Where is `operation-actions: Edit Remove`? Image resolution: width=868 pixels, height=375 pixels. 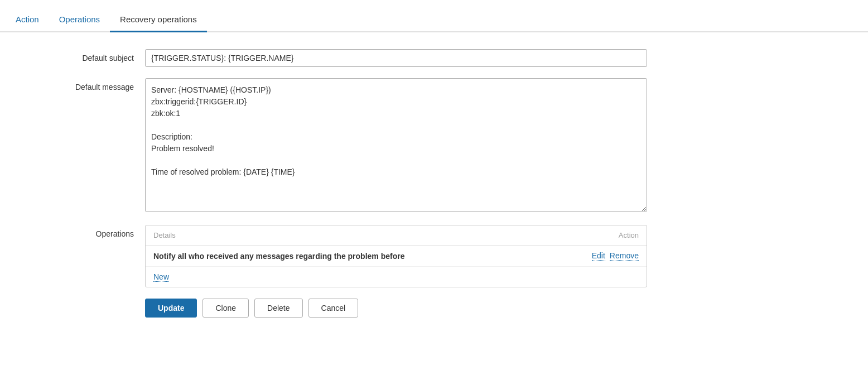 operation-actions: Edit Remove is located at coordinates (615, 256).